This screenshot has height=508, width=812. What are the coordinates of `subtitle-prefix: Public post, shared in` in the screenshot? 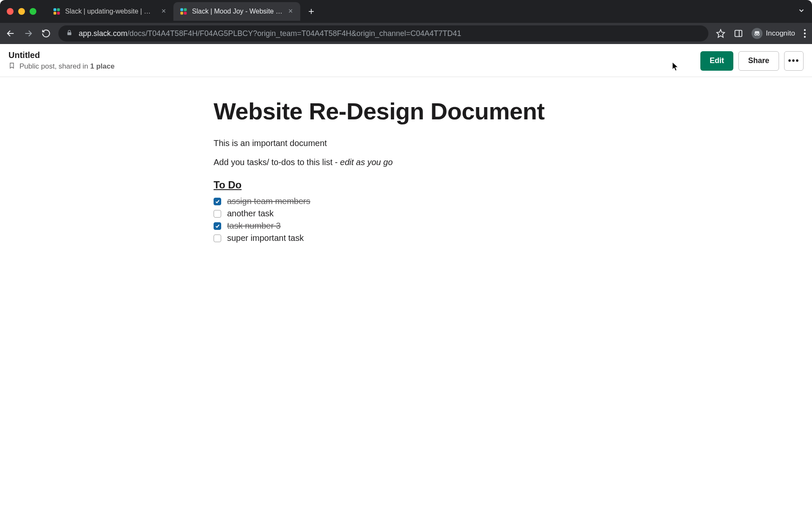 It's located at (55, 66).